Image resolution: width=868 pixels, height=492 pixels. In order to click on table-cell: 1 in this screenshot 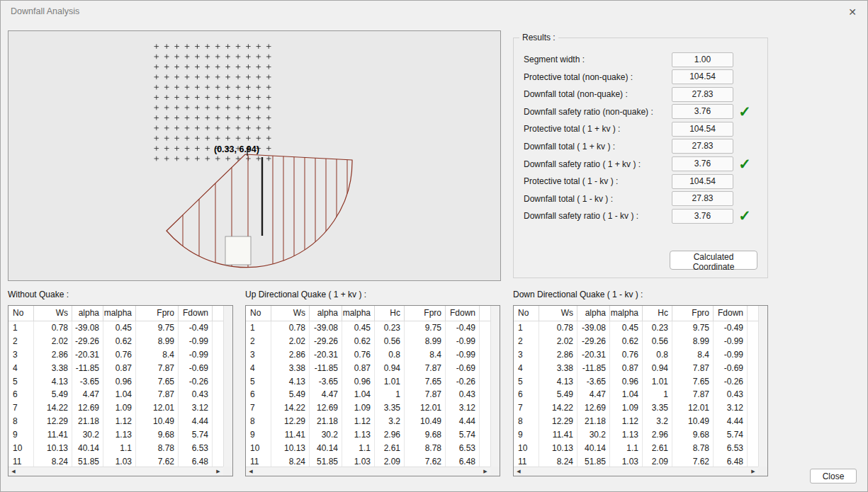, I will do `click(21, 328)`.